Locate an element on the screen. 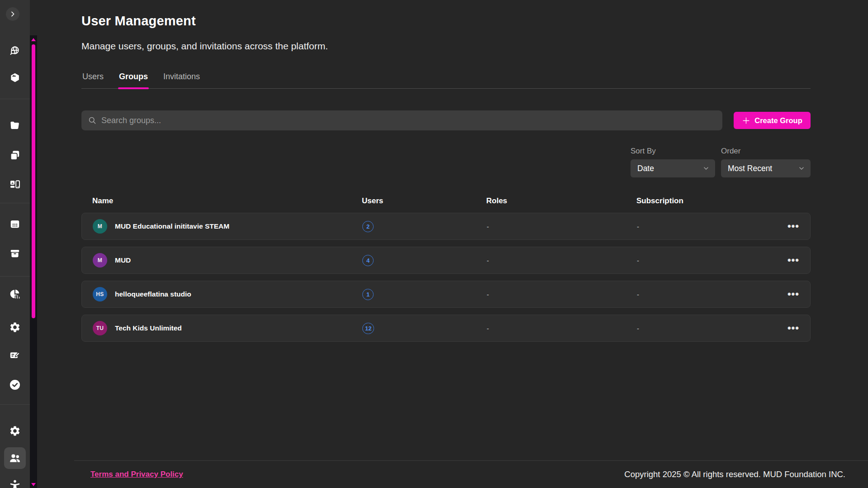 Image resolution: width=868 pixels, height=488 pixels. calendar-icon is located at coordinates (15, 224).